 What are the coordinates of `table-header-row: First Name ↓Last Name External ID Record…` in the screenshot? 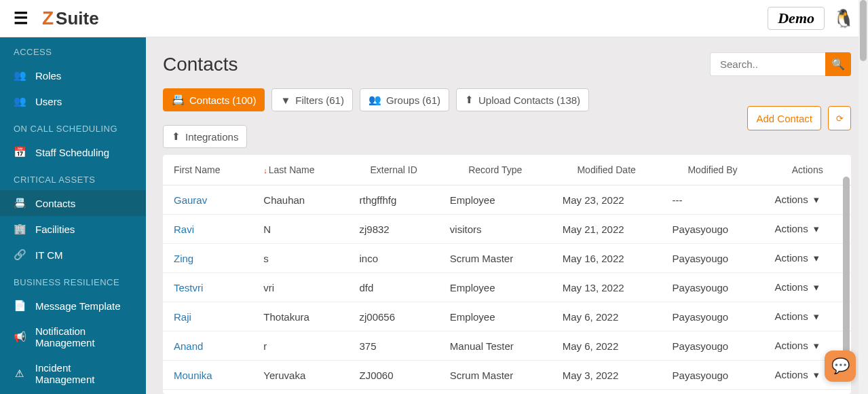 It's located at (507, 170).